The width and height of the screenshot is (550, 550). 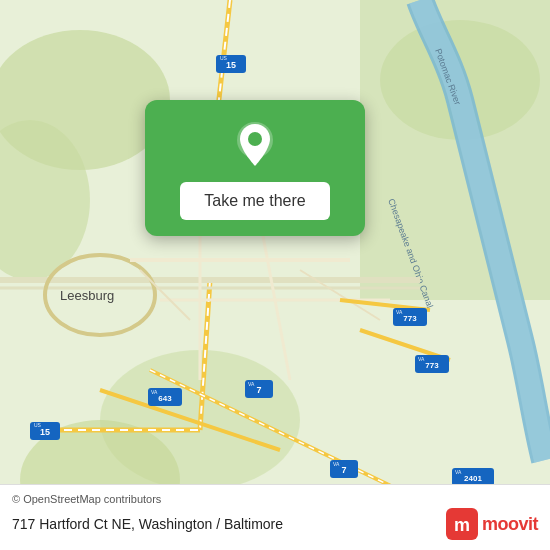 What do you see at coordinates (255, 168) in the screenshot?
I see `navigation-popup: Take me there` at bounding box center [255, 168].